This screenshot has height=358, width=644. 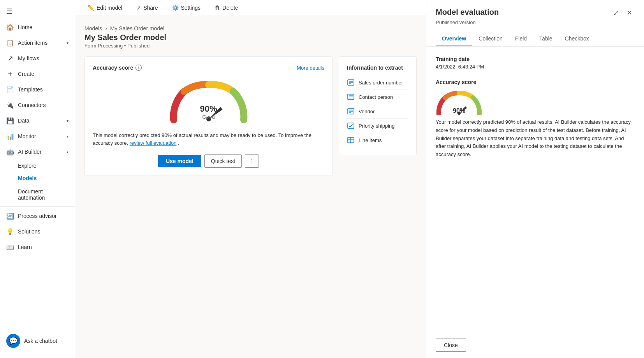 I want to click on tab-collection: Collection, so click(x=491, y=39).